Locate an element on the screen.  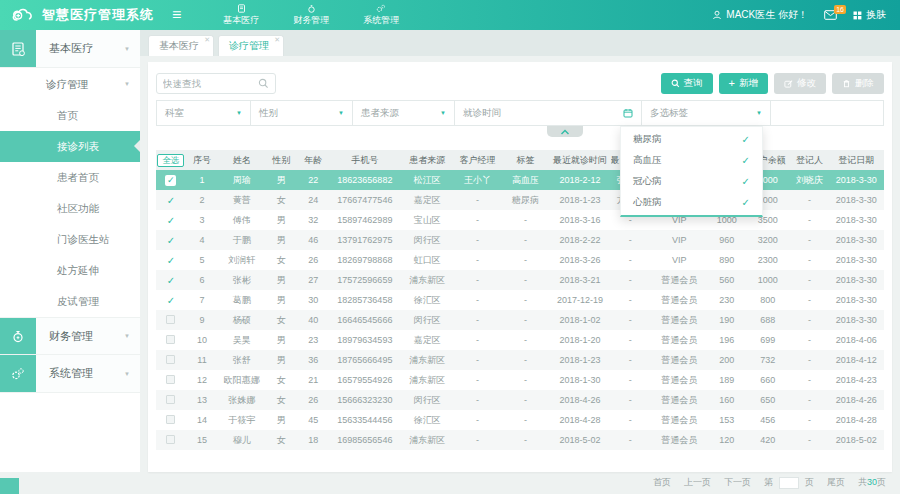
user-menu: MACK医生 你好！ is located at coordinates (760, 15).